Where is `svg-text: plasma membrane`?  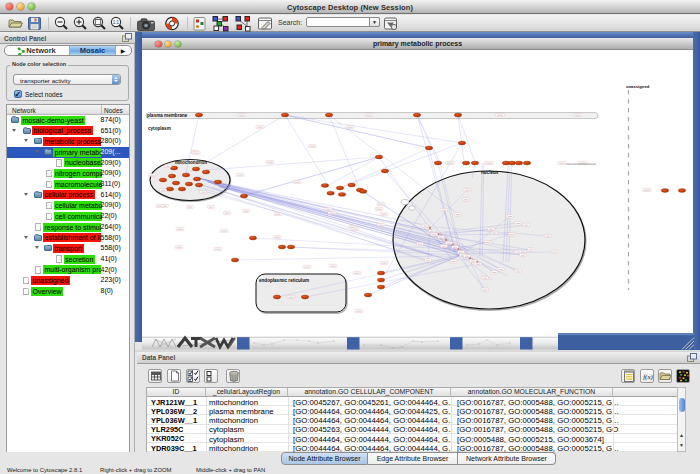 svg-text: plasma membrane is located at coordinates (168, 116).